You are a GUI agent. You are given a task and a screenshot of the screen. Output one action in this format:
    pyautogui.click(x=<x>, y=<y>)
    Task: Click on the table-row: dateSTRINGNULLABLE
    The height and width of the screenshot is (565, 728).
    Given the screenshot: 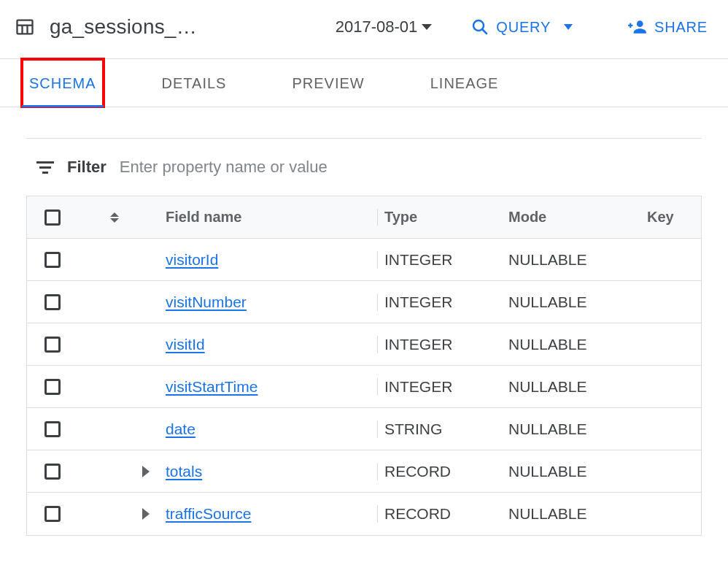 What is the action you would take?
    pyautogui.click(x=364, y=429)
    